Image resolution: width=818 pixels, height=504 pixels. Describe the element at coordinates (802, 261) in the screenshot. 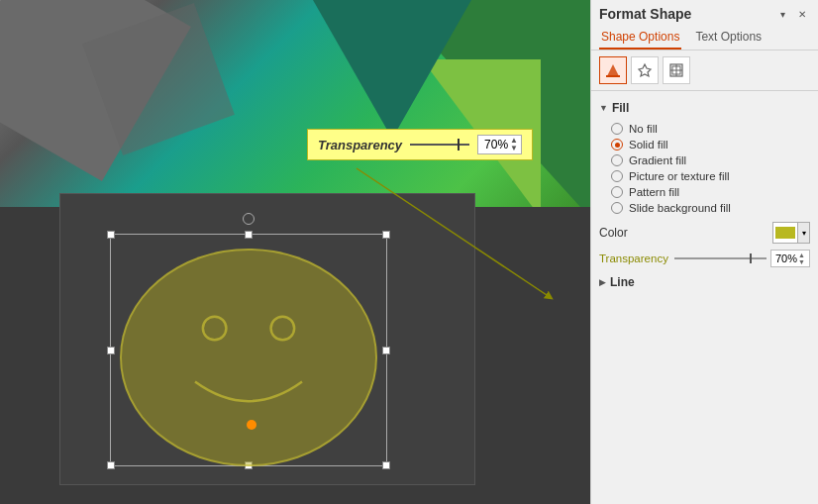

I see `mini-spinner-down: ▼` at that location.